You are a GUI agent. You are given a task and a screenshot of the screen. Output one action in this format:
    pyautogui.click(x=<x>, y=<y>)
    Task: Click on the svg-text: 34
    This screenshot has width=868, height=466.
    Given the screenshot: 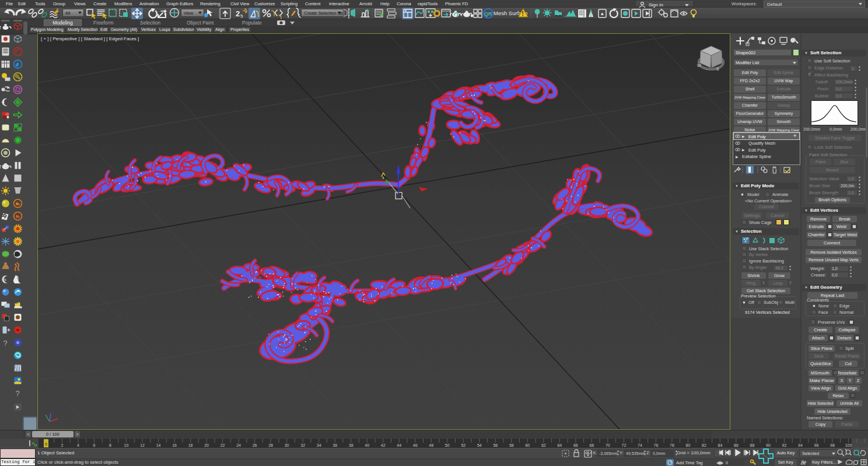 What is the action you would take?
    pyautogui.click(x=319, y=446)
    